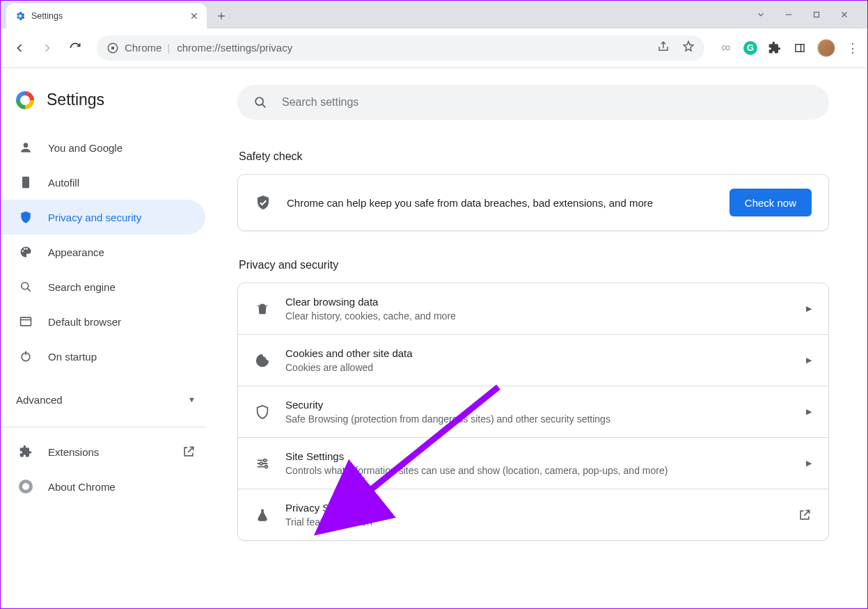  Describe the element at coordinates (109, 248) in the screenshot. I see `settings-nav: You and Google Autofill Privacy and secu…` at that location.